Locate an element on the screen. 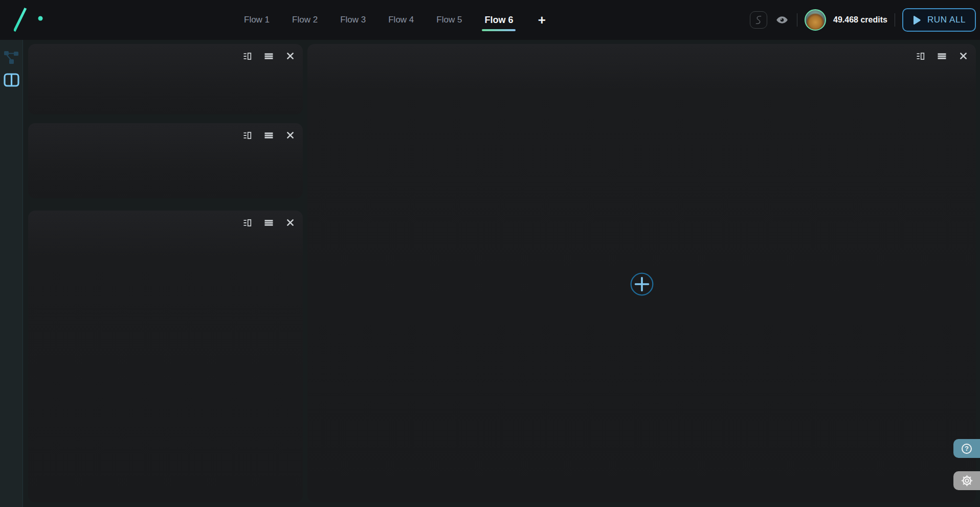 Image resolution: width=980 pixels, height=507 pixels. topbar-right-cluster: 49.468 credits RUN ALL is located at coordinates (863, 20).